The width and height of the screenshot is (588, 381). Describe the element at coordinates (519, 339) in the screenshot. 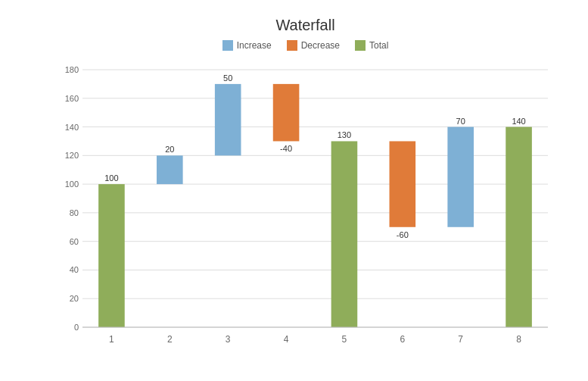

I see `x-label-8: 8` at that location.